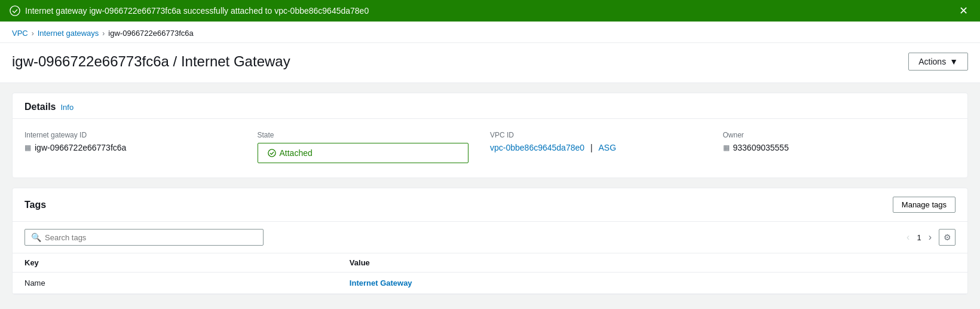 The image size is (980, 309). Describe the element at coordinates (924, 204) in the screenshot. I see `manage-tags-button: Manage tags` at that location.